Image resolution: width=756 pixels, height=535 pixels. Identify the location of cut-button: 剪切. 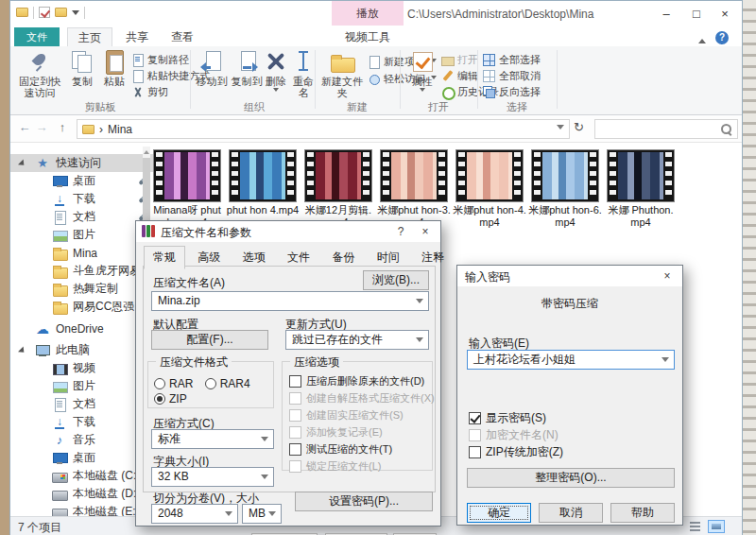
(149, 93).